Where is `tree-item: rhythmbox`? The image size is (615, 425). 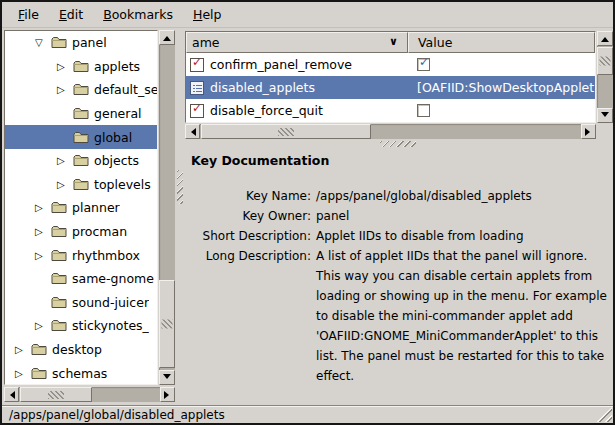 tree-item: rhythmbox is located at coordinates (81, 255).